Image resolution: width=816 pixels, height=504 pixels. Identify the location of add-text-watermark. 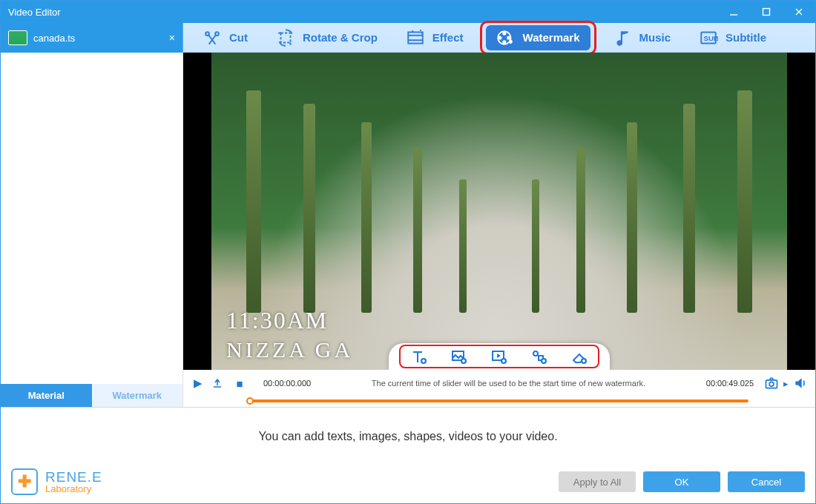
(419, 357).